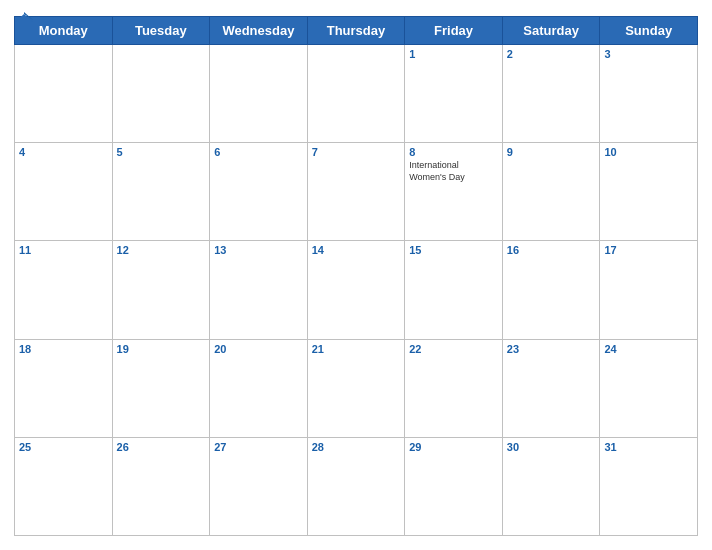  Describe the element at coordinates (24, 19) in the screenshot. I see `logo` at that location.